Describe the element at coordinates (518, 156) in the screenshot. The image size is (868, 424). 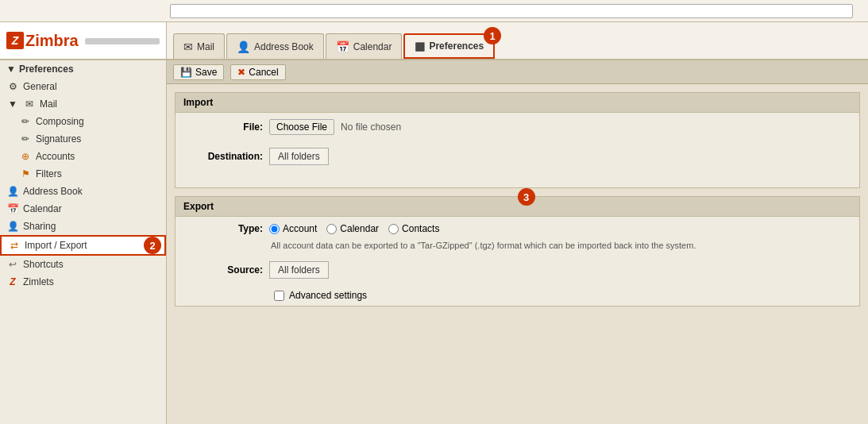
I see `import-destination-row: Destination: All folders` at that location.